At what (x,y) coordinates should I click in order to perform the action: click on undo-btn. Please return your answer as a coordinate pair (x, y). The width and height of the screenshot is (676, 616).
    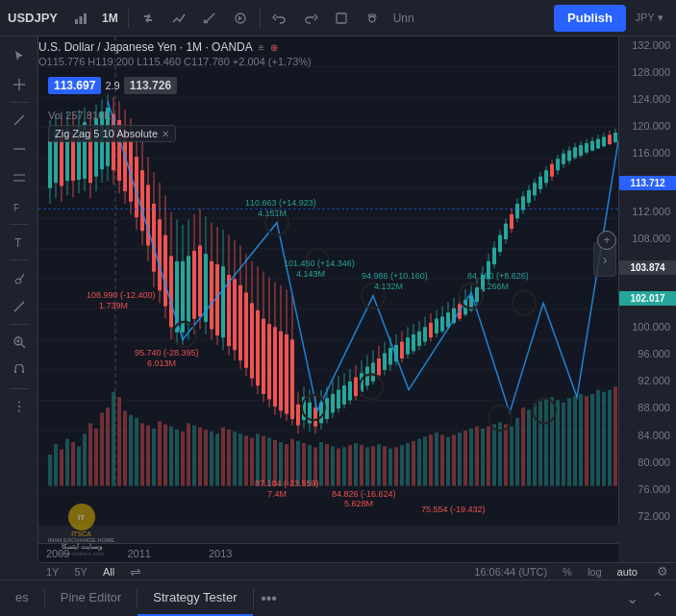
    Looking at the image, I should click on (280, 18).